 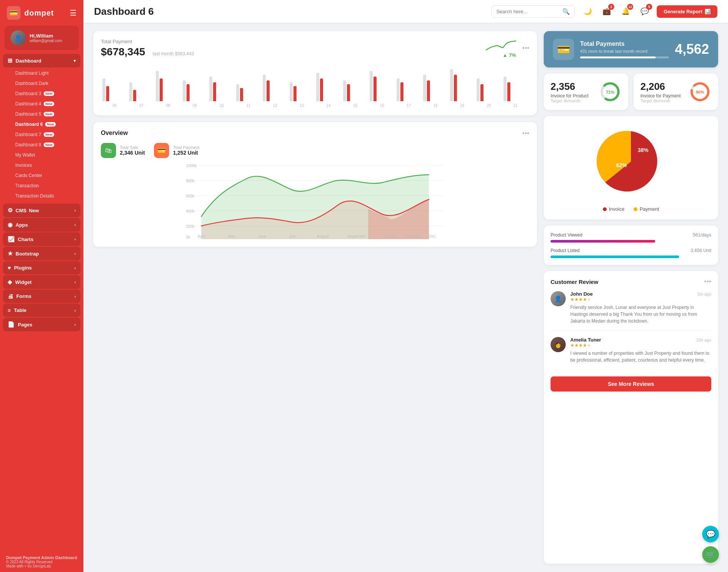 What do you see at coordinates (645, 11) in the screenshot?
I see `chat-button: 💬 5` at bounding box center [645, 11].